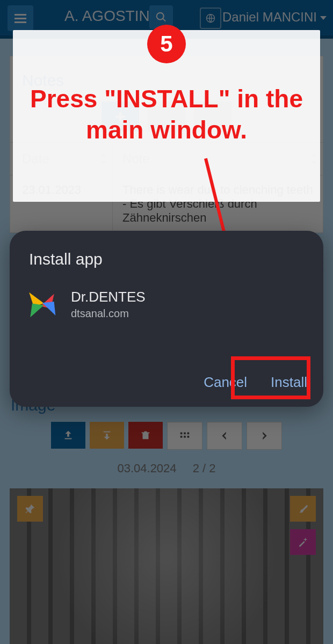 The height and width of the screenshot is (644, 333). I want to click on install-button: Install, so click(289, 382).